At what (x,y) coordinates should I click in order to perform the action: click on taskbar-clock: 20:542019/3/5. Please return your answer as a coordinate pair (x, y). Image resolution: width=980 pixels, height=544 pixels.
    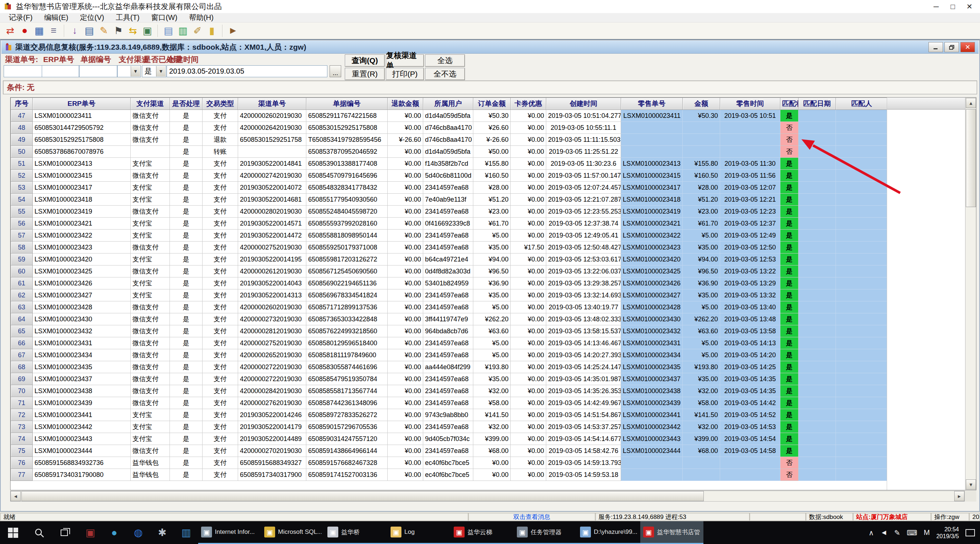
    Looking at the image, I should click on (948, 533).